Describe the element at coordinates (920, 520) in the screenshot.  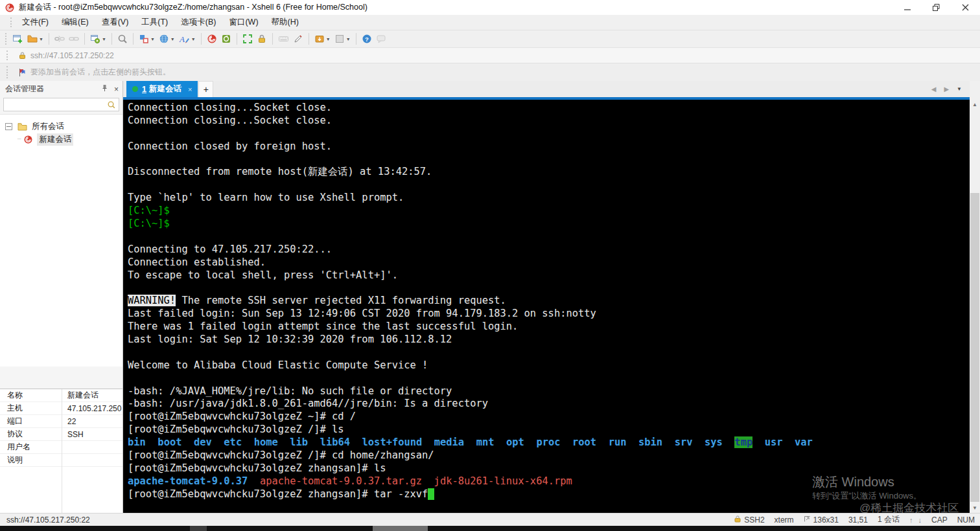
I see `download-arrow-icon: ↓` at that location.